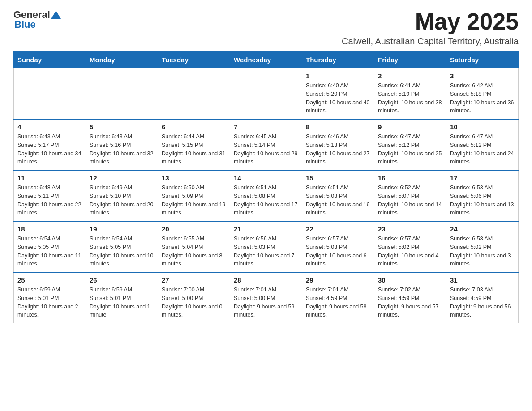 This screenshot has width=532, height=411. Describe the element at coordinates (122, 178) in the screenshot. I see `day-number: 12` at that location.